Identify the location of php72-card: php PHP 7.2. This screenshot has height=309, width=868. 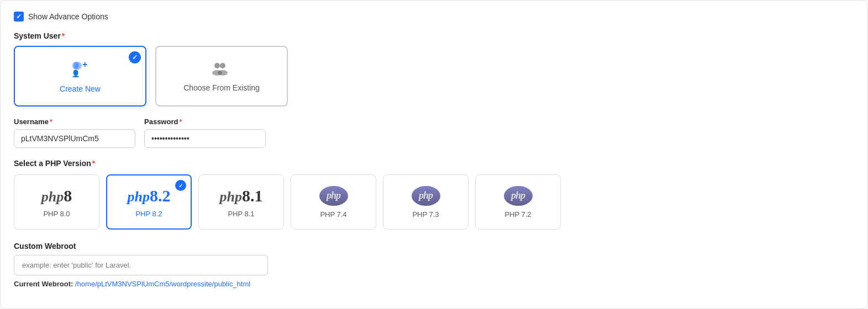
(518, 202).